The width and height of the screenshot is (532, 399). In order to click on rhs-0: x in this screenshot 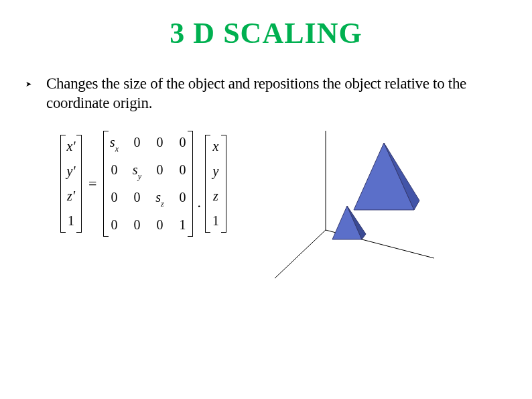, I will do `click(216, 146)`.